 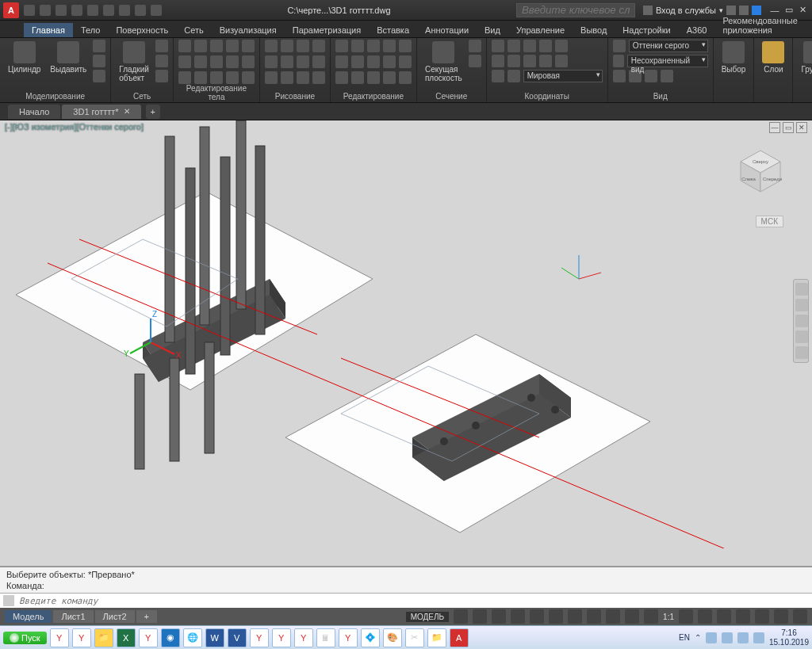 What do you see at coordinates (248, 30) in the screenshot?
I see `ribbon-tab: Визуализация` at bounding box center [248, 30].